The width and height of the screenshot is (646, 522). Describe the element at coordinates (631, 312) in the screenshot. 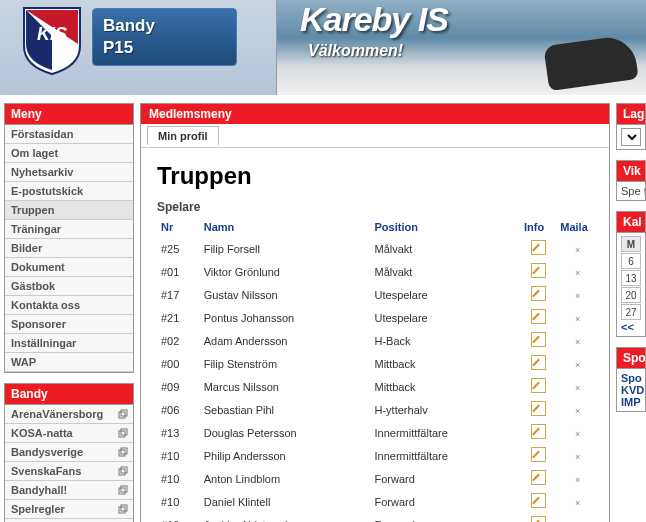

I see `cal-cell: 27` at that location.